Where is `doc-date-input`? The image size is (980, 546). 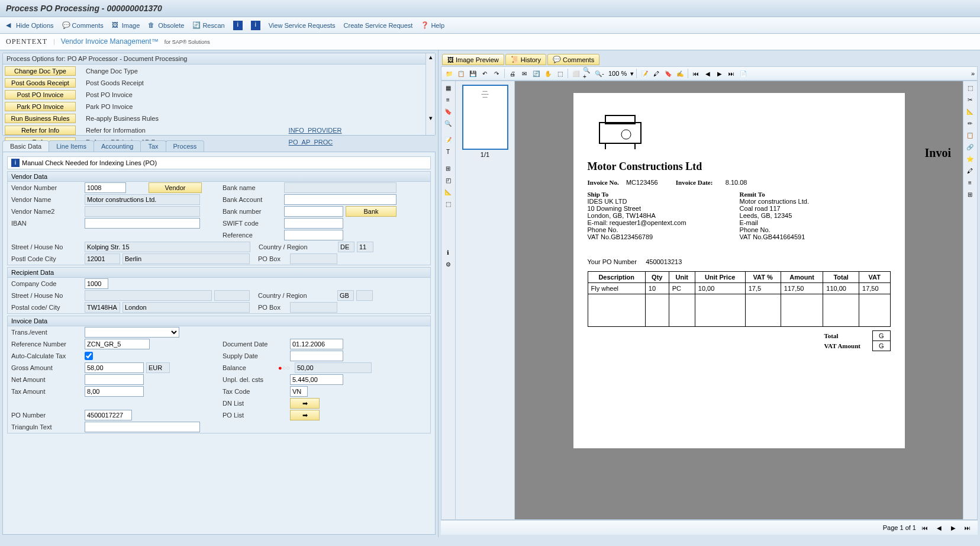 doc-date-input is located at coordinates (317, 344).